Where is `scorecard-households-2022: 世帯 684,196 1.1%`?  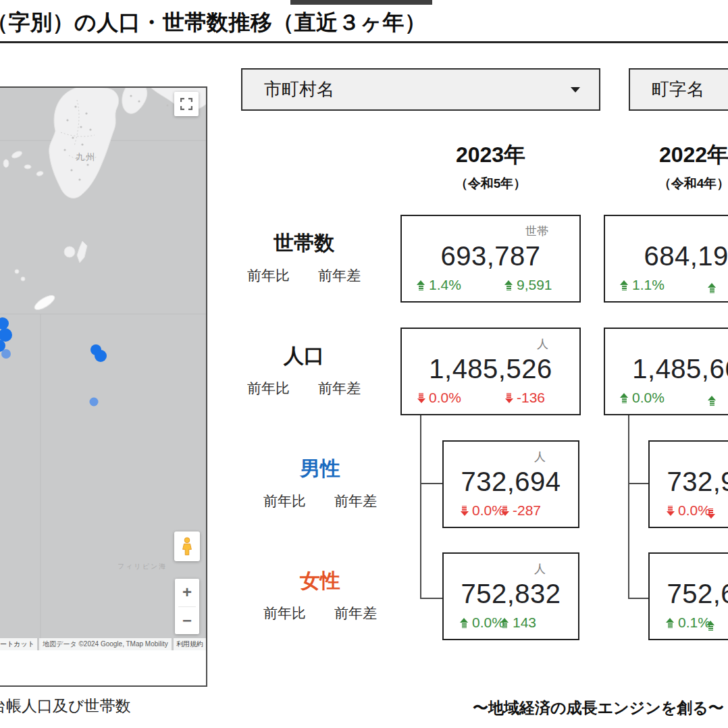 scorecard-households-2022: 世帯 684,196 1.1% is located at coordinates (666, 259).